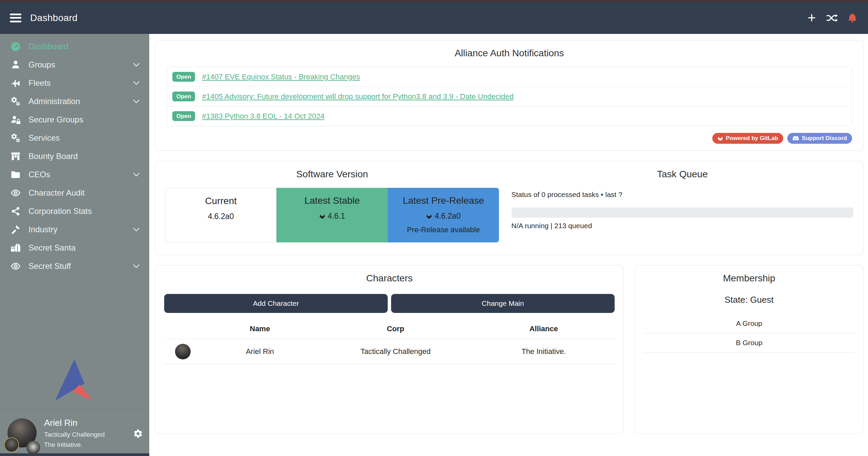 Image resolution: width=868 pixels, height=456 pixels. What do you see at coordinates (396, 329) in the screenshot?
I see `column-header-corp: Corp` at bounding box center [396, 329].